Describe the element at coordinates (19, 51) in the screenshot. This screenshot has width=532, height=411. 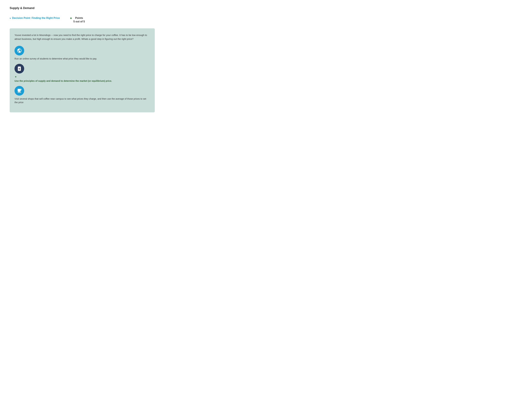
I see `option-a-icon-circle` at that location.